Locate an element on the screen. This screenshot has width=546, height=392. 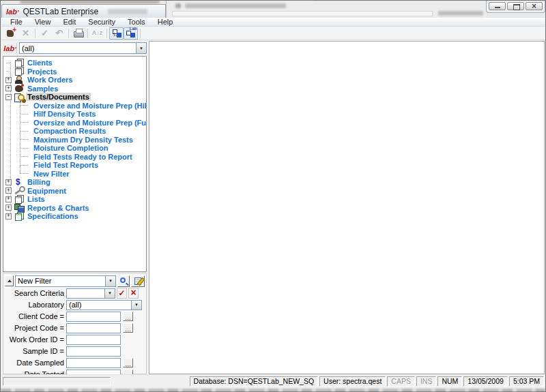
menu-edit: Edit is located at coordinates (70, 22).